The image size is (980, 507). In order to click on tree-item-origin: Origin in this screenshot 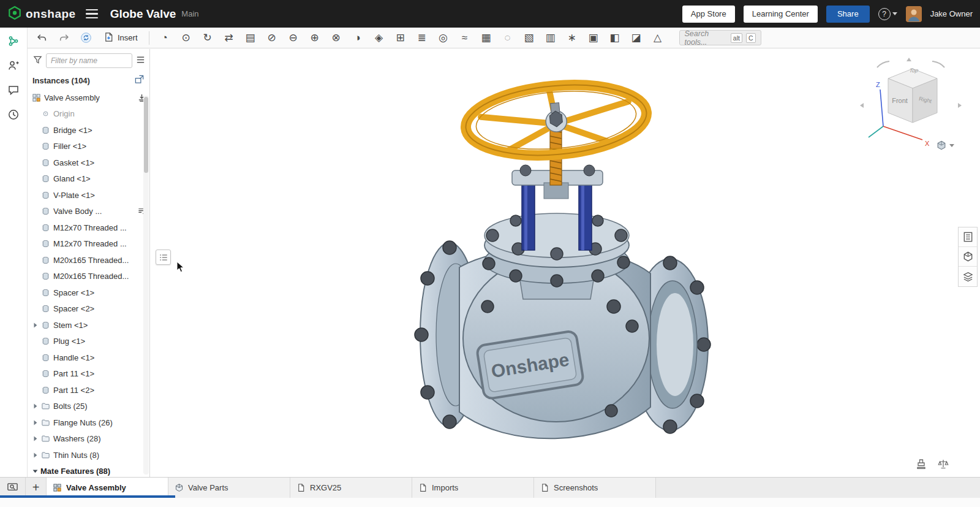, I will do `click(88, 114)`.